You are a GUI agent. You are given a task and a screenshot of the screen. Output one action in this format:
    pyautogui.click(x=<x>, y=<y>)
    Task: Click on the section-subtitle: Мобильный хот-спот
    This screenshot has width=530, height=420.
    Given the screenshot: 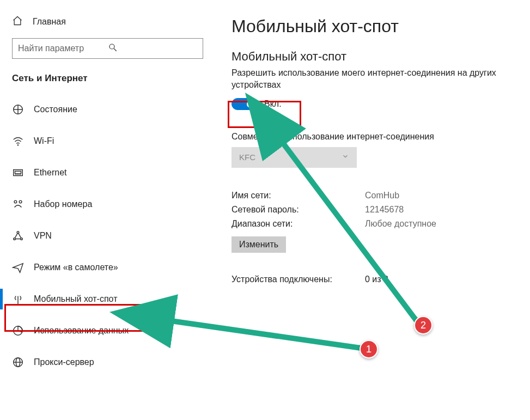 What is the action you would take?
    pyautogui.click(x=373, y=57)
    